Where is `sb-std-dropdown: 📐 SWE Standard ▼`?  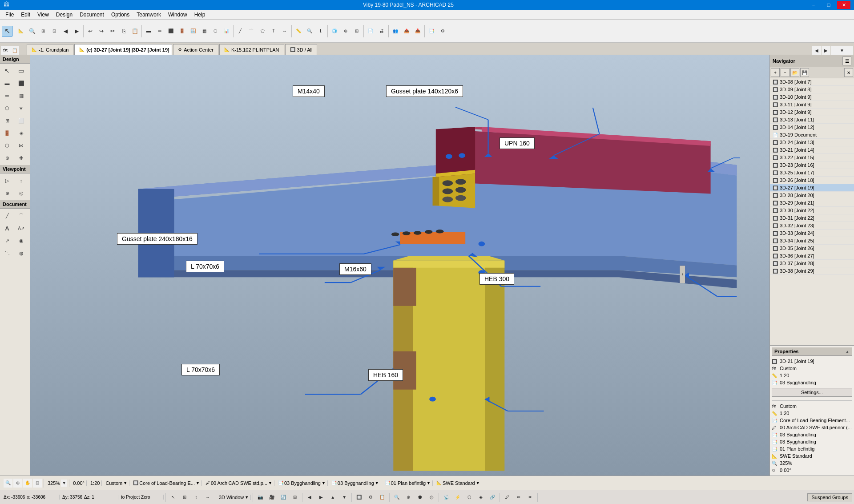 sb-std-dropdown: 📐 SWE Standard ▼ is located at coordinates (458, 483).